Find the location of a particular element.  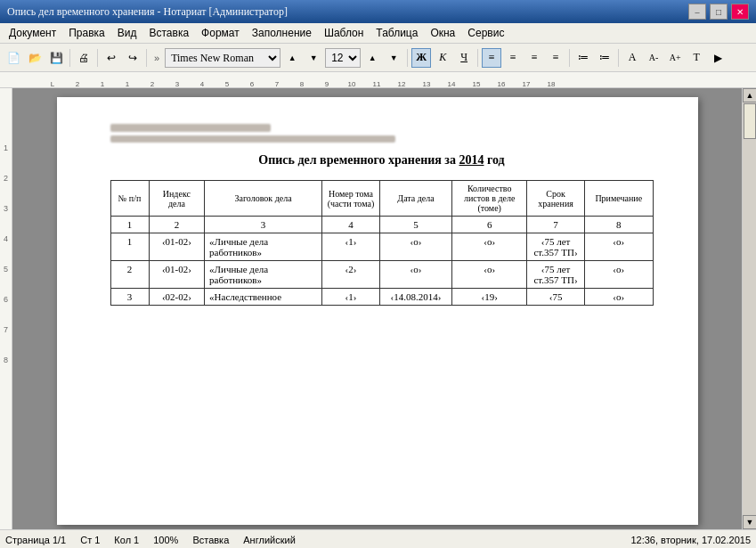

align-justify-button: ≡ is located at coordinates (556, 58).